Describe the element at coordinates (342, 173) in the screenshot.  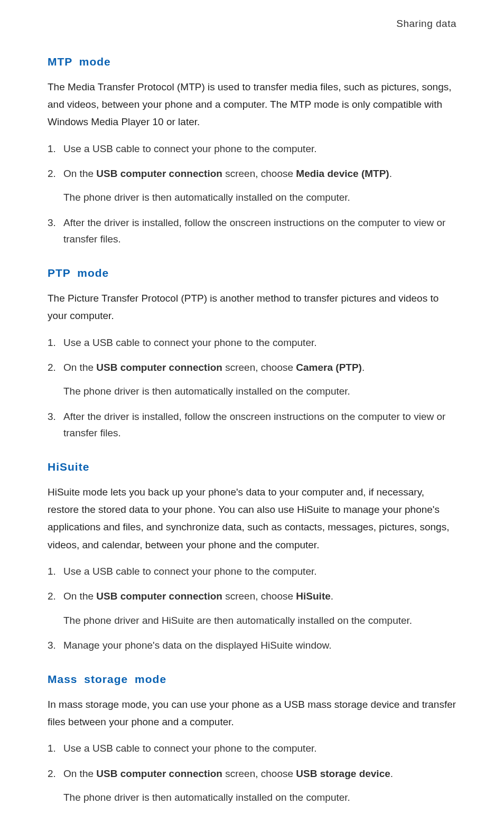
I see `text-bold: Media device (MTP)` at that location.